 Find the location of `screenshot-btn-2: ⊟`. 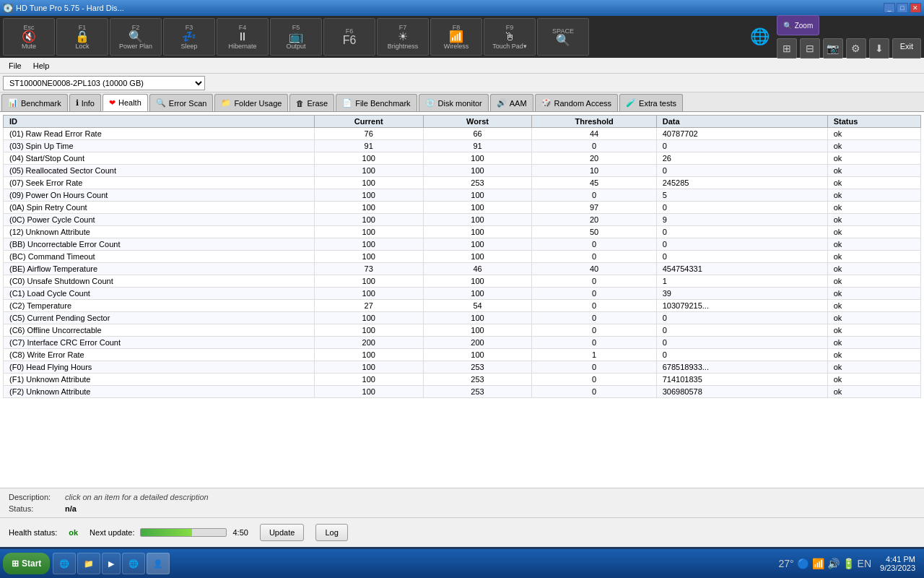

screenshot-btn-2: ⊟ is located at coordinates (810, 48).